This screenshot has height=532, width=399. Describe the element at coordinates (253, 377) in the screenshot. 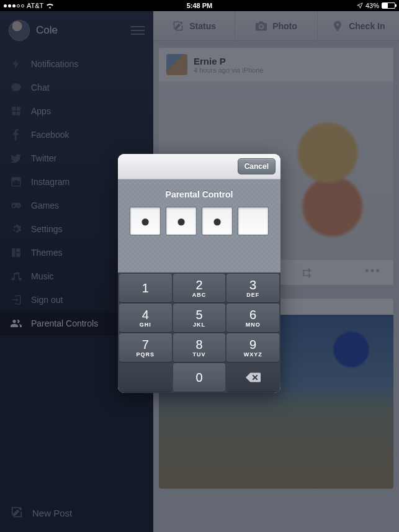

I see `backspace-icon` at that location.